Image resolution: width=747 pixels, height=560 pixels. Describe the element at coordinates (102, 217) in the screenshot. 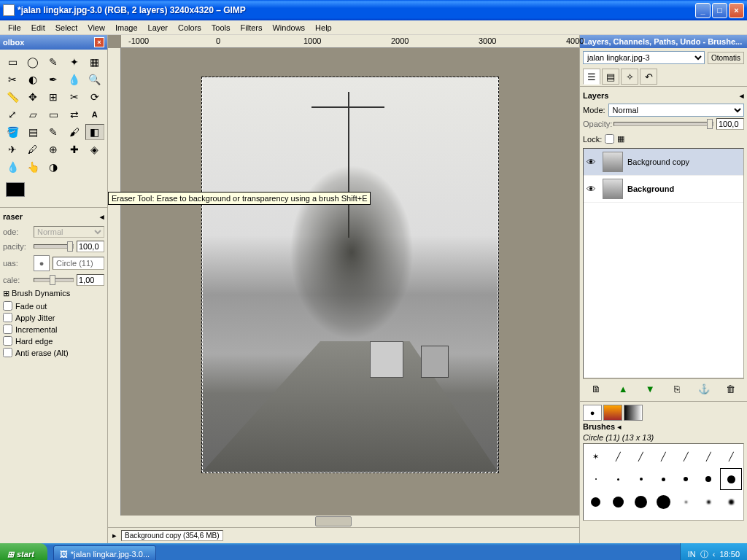

I see `tool-options-menu-icon: ◂` at that location.